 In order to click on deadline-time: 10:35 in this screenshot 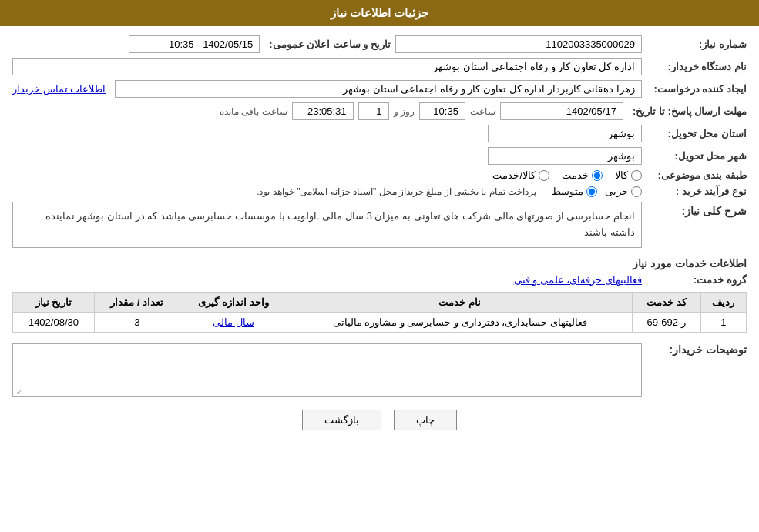, I will do `click(442, 111)`.